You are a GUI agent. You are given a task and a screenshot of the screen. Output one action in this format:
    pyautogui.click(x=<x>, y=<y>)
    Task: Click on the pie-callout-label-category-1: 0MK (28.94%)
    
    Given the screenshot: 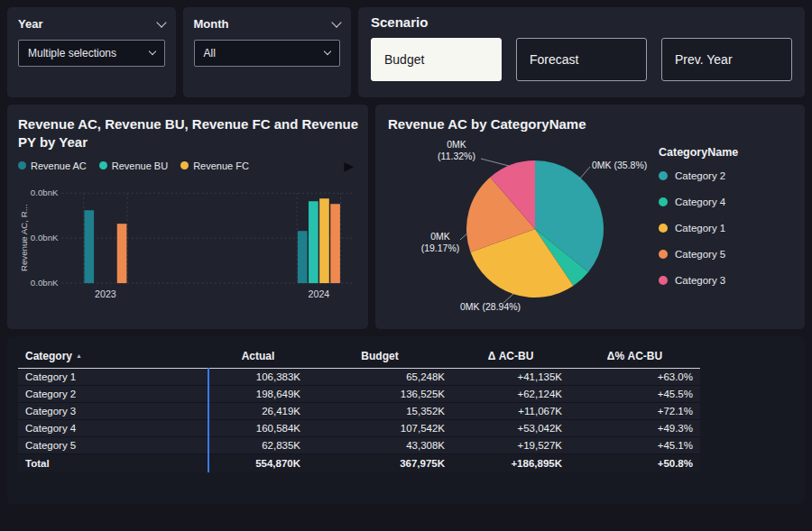 What is the action you would take?
    pyautogui.click(x=491, y=307)
    